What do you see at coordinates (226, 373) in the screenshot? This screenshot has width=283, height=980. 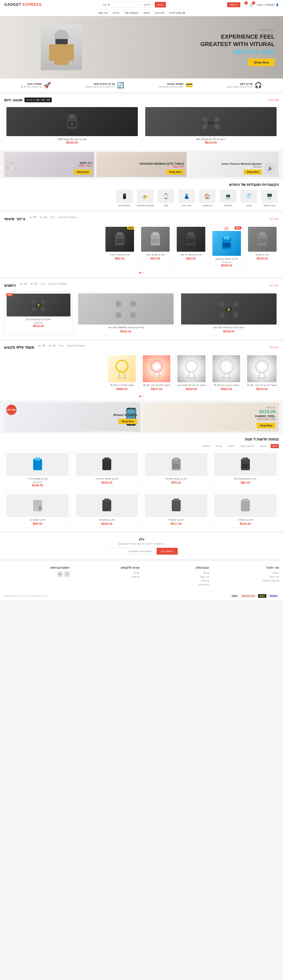 I see `selfie-product-2: מעמד רינג אור גדול RL-85 ₪462.00` at bounding box center [226, 373].